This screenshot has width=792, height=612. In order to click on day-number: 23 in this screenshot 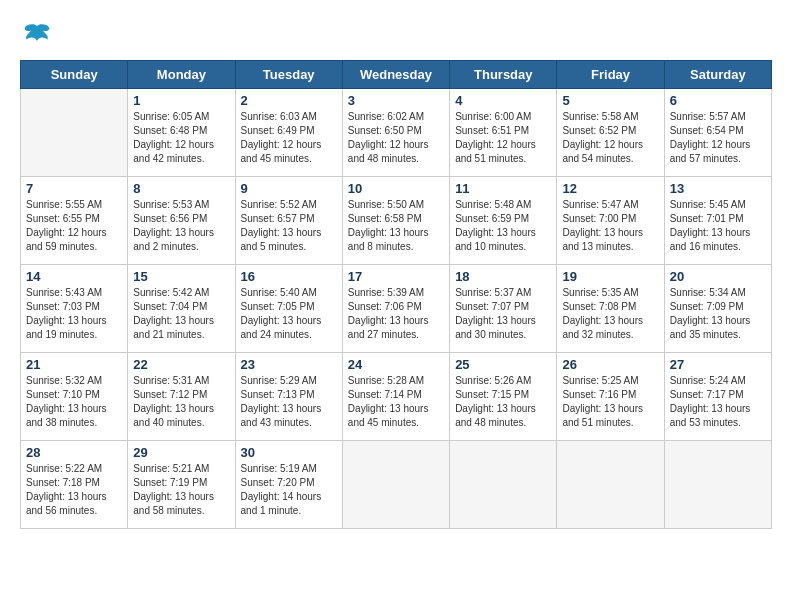, I will do `click(289, 364)`.